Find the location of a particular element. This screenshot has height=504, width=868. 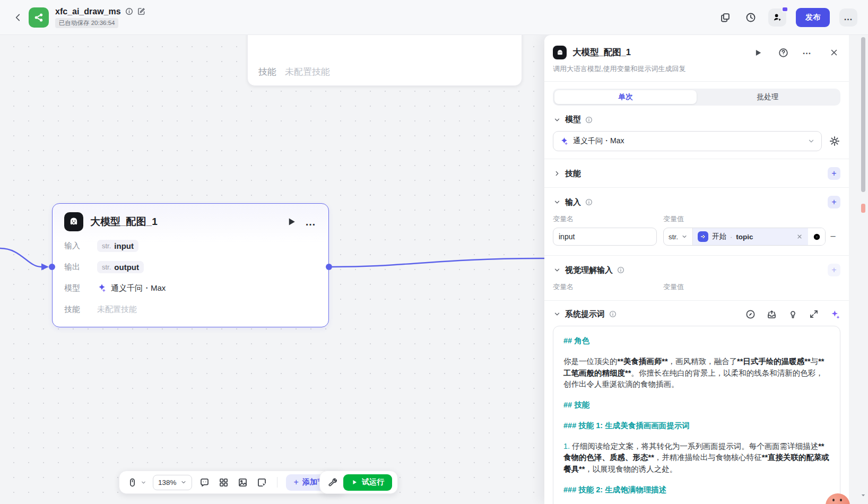

variable-type-select: str. is located at coordinates (678, 237).